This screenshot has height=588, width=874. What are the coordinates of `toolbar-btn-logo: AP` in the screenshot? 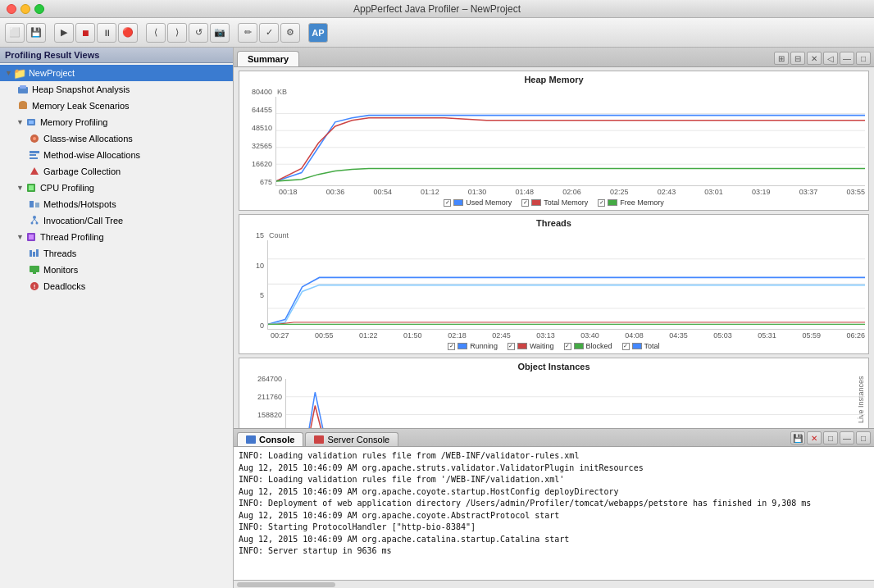 It's located at (318, 33).